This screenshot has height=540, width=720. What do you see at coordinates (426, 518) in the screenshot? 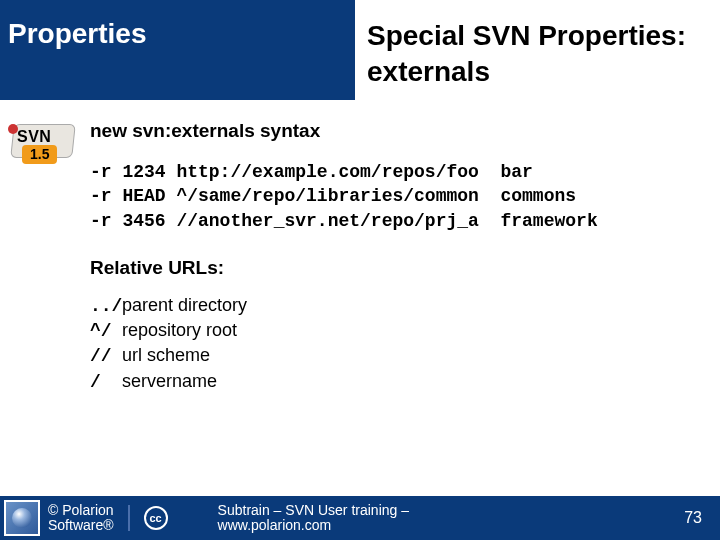
I see `footer-center-text: Subtrain – SVN User training – www.polar…` at bounding box center [426, 518].